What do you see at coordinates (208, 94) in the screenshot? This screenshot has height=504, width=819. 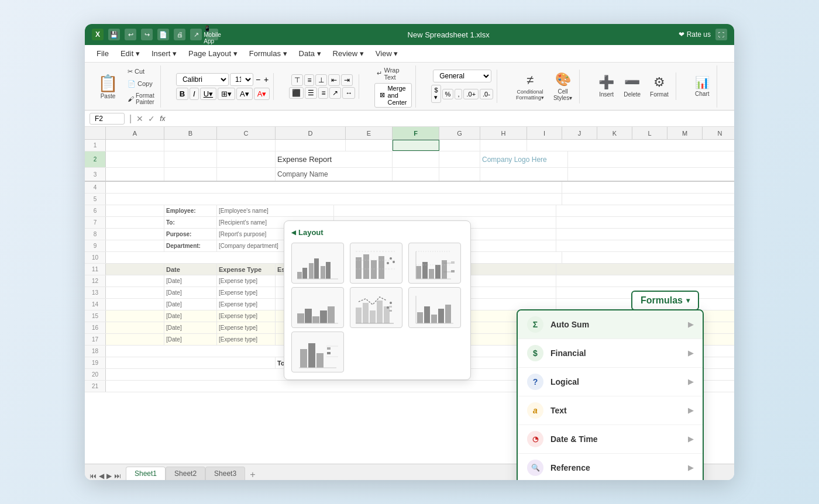 I see `underline-btn: U▾` at bounding box center [208, 94].